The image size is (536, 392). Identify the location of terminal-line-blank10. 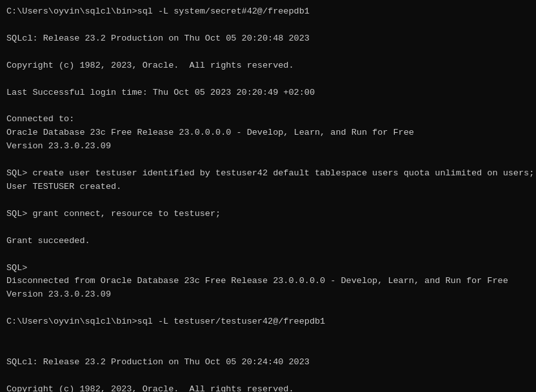
(268, 335).